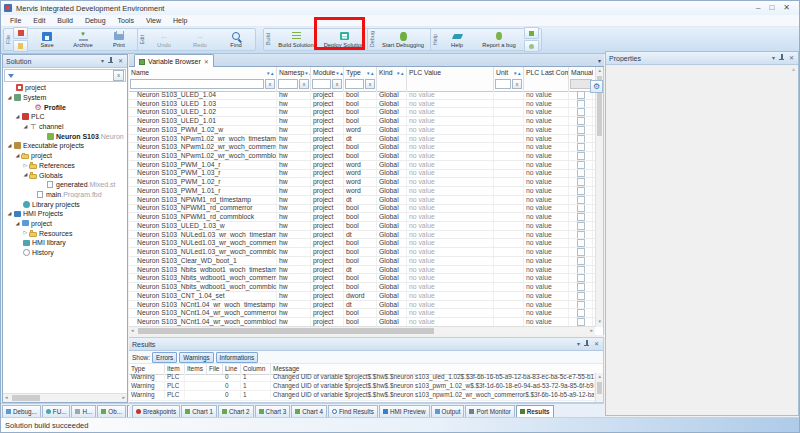 The image size is (800, 433). I want to click on toolbar-button: Start Debugging, so click(403, 40).